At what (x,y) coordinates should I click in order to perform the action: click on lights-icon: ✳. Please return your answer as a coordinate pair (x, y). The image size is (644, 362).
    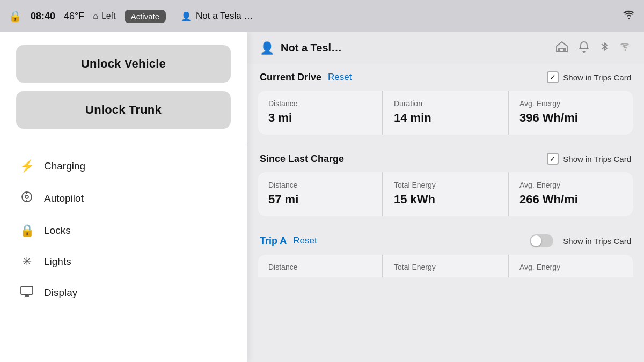
    Looking at the image, I should click on (27, 262).